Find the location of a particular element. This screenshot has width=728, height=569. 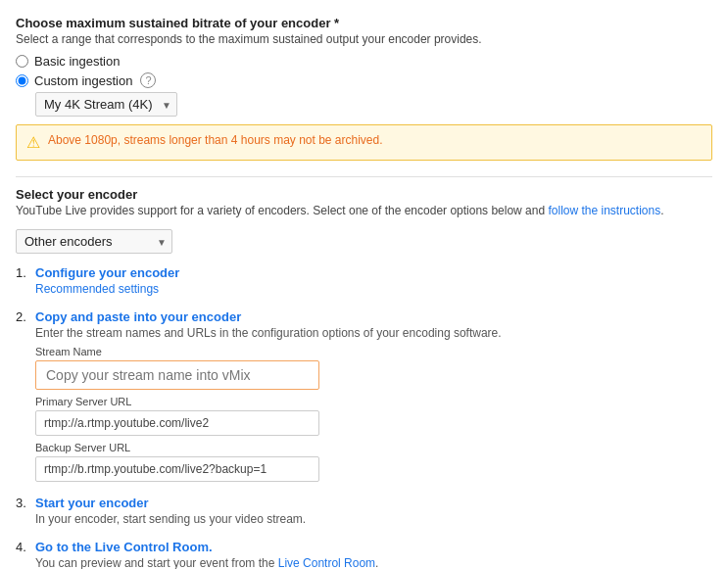

bitrate-title: Choose maximum sustained bitrate of your… is located at coordinates (364, 24).